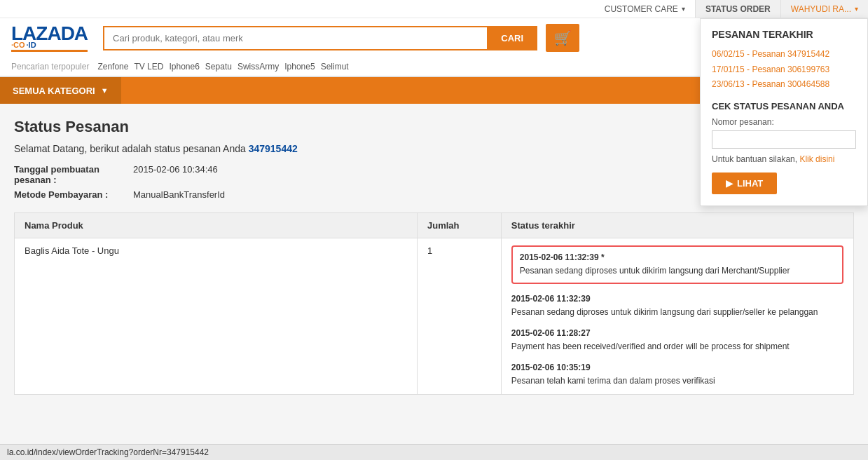  Describe the element at coordinates (856, 8) in the screenshot. I see `user-chevron: ▾` at that location.